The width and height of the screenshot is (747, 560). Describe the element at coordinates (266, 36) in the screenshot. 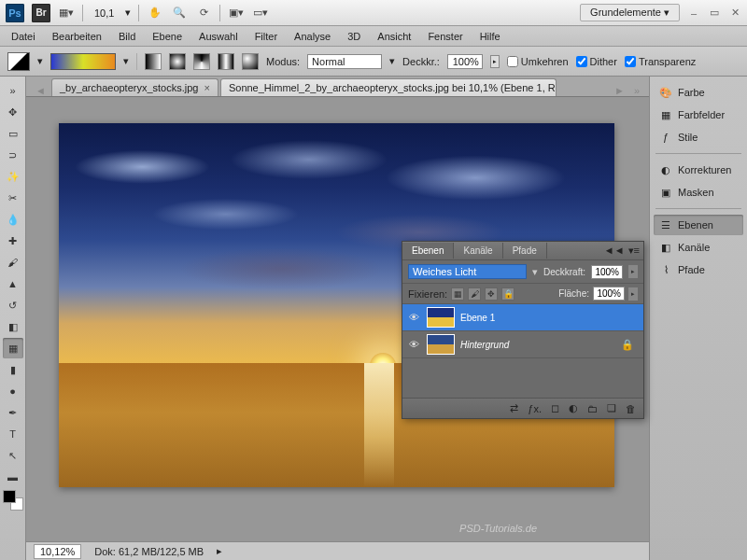

I see `menu-filter: Filter` at that location.